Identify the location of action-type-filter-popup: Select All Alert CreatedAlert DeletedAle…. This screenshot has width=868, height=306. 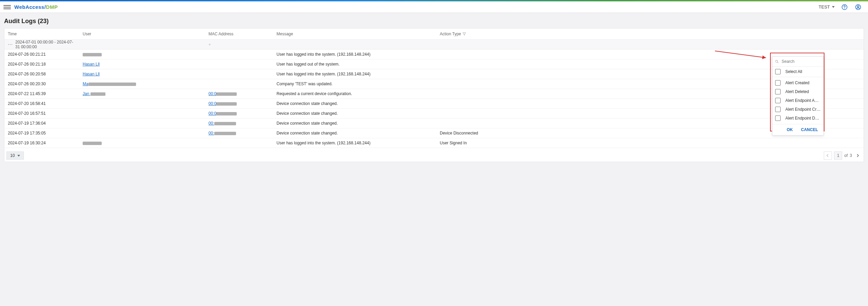
(798, 96).